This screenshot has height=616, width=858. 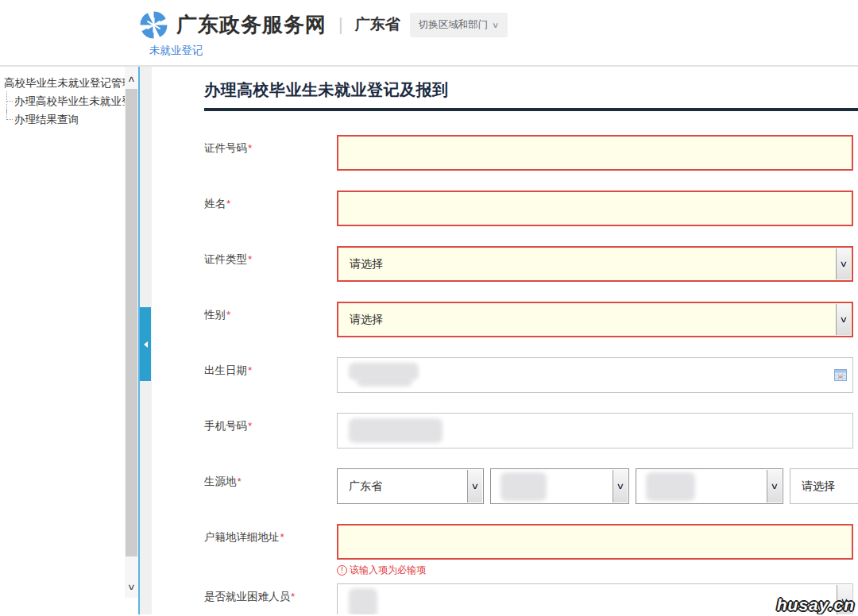 What do you see at coordinates (595, 375) in the screenshot?
I see `birth-date-input` at bounding box center [595, 375].